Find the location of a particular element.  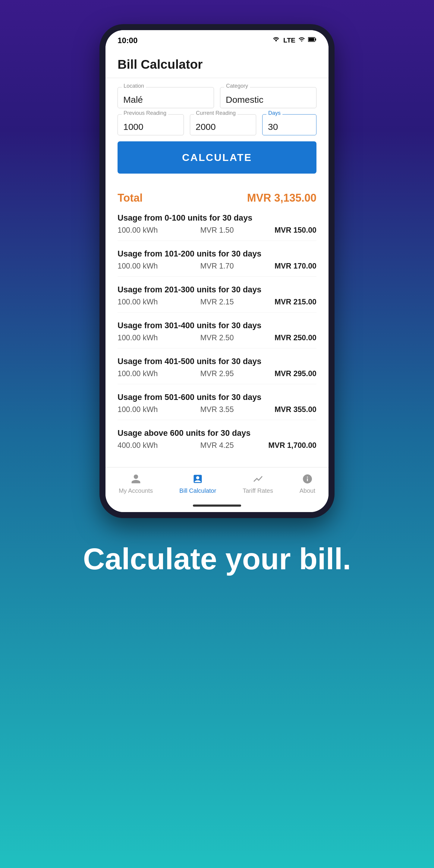

usage-rate: MVR 2.15 is located at coordinates (217, 302).